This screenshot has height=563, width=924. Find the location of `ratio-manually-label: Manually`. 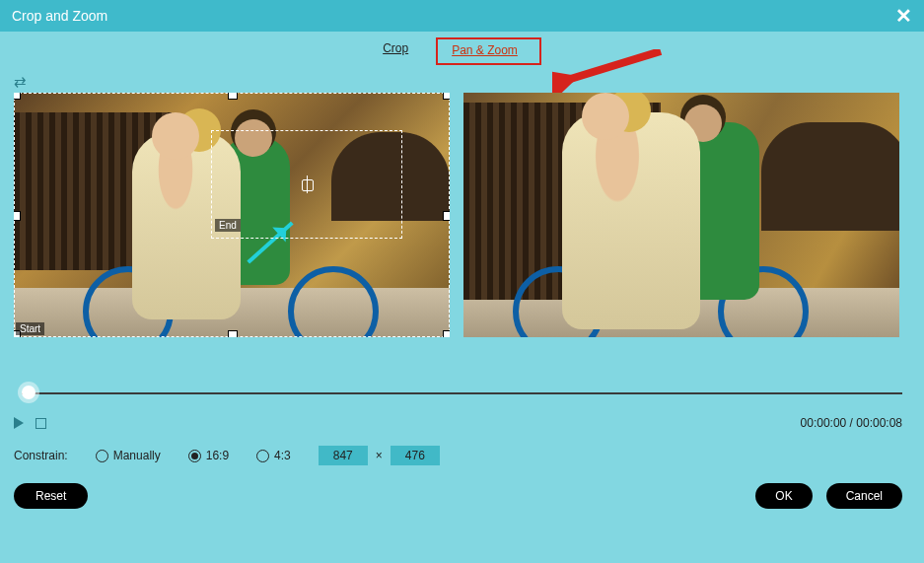

ratio-manually-label: Manually is located at coordinates (137, 456).